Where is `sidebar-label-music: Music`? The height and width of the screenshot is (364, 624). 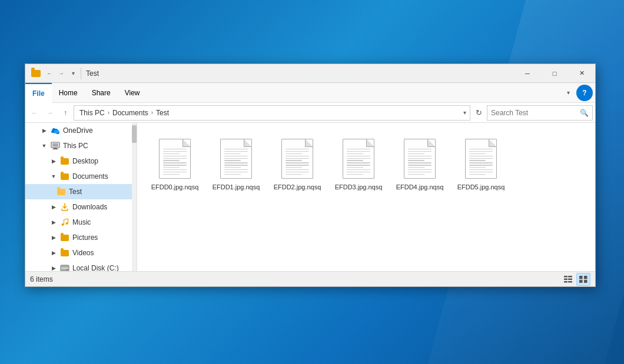 sidebar-label-music: Music is located at coordinates (81, 222).